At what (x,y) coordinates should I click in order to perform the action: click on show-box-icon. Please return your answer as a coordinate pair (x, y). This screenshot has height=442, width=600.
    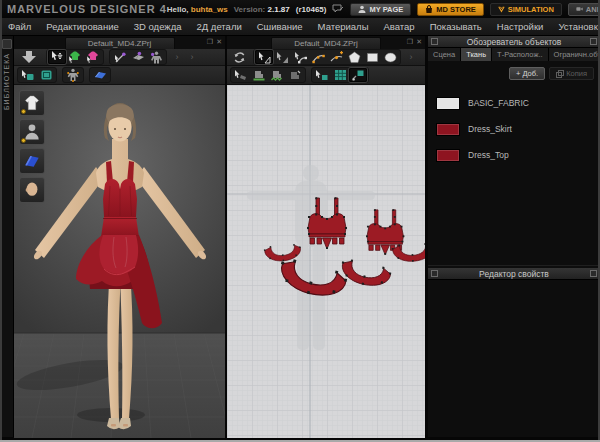
    Looking at the image, I should click on (46, 75).